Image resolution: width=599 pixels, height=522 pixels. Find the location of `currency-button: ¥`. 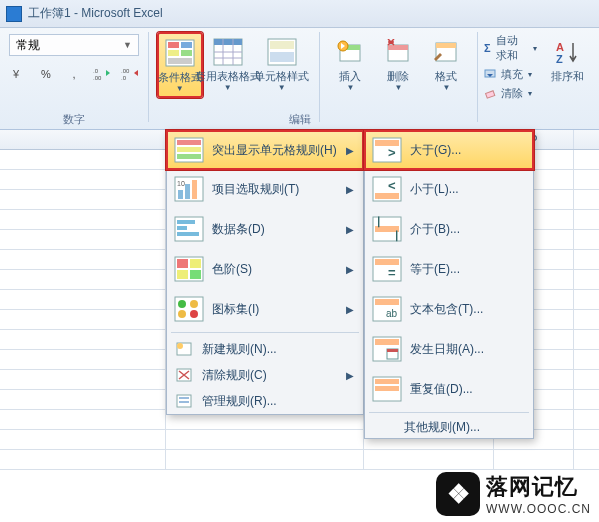

currency-button: ¥ is located at coordinates (18, 74).